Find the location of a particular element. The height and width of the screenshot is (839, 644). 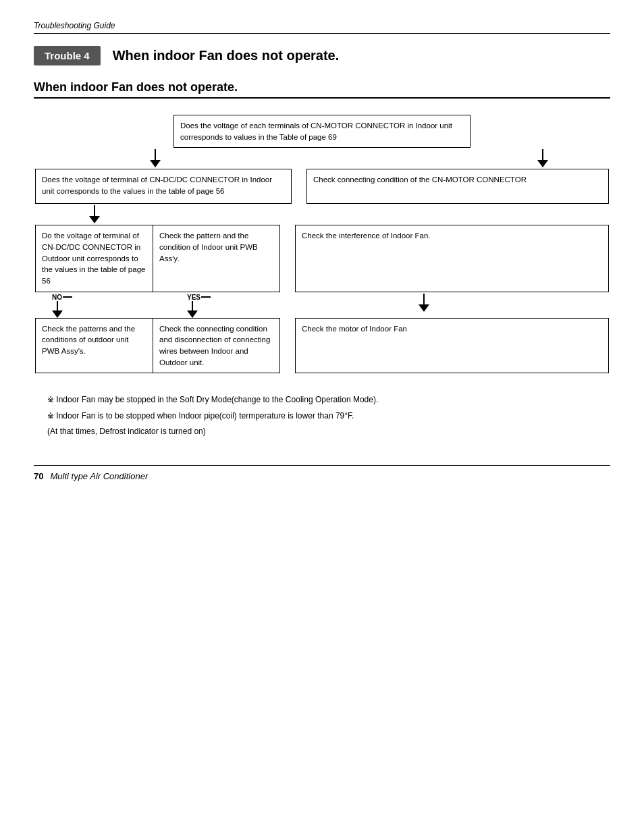

note-3: (At that times, Defrost indicator is tur… is located at coordinates (329, 432).